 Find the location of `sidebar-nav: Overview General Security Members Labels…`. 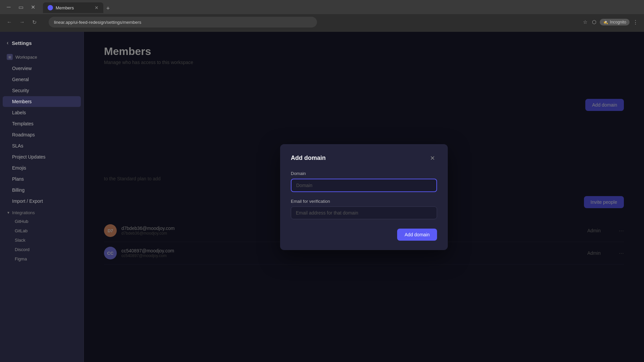

sidebar-nav: Overview General Security Members Labels… is located at coordinates (42, 163).